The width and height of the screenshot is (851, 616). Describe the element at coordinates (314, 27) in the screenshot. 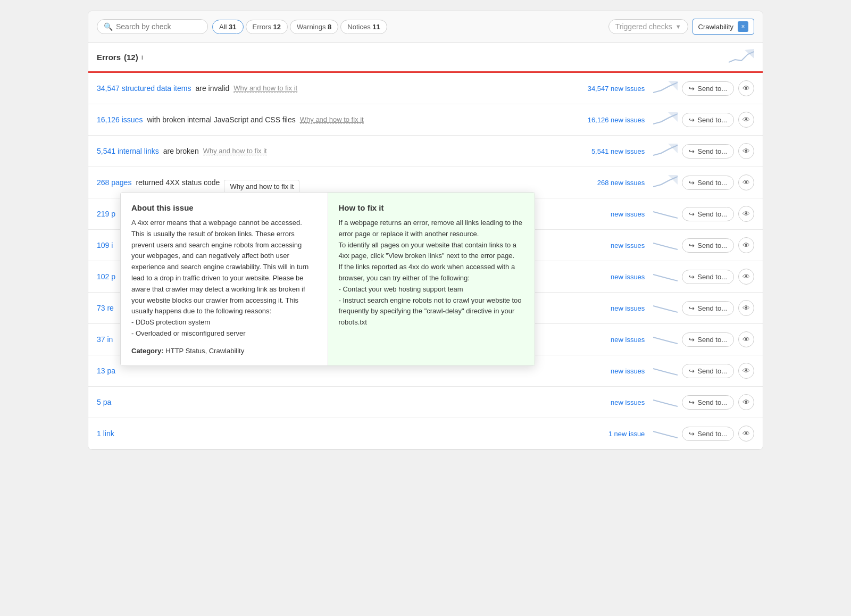

I see `tab-warnings: Warnings 8` at that location.